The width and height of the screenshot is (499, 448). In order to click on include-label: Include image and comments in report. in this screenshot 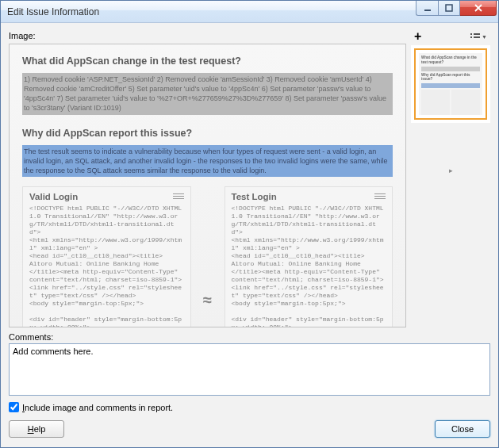, I will do `click(98, 408)`.